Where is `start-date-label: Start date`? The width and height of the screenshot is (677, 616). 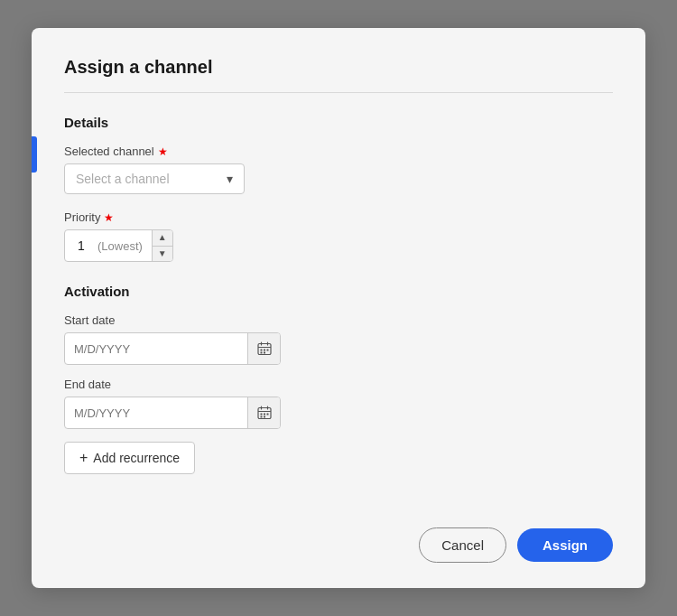
start-date-label: Start date is located at coordinates (338, 320).